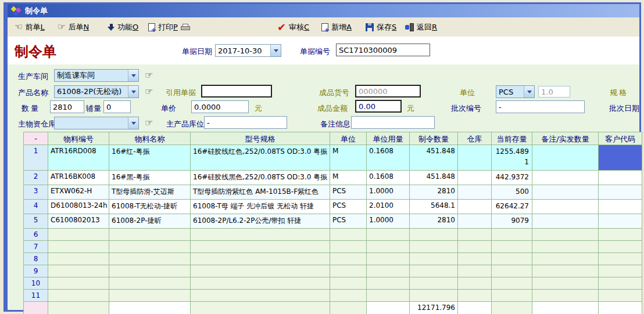  Describe the element at coordinates (434, 222) in the screenshot. I see `table-cell: 2810` at that location.